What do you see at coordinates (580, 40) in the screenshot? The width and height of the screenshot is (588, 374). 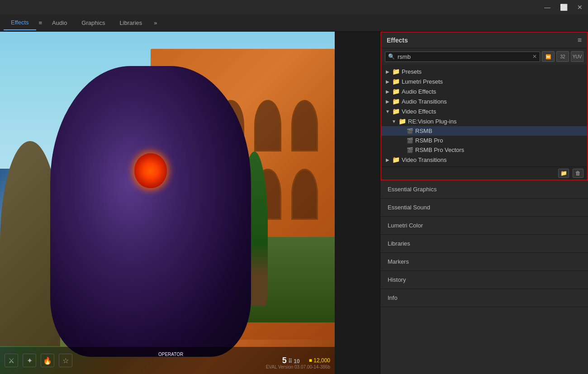 I see `effects-menu-button: ≡` at bounding box center [580, 40].